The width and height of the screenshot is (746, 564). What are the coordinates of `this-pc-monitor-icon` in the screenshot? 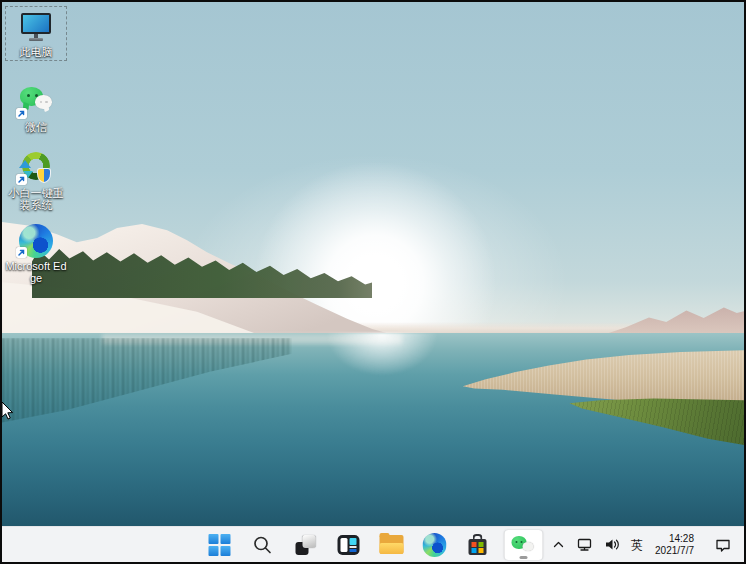 It's located at (36, 27).